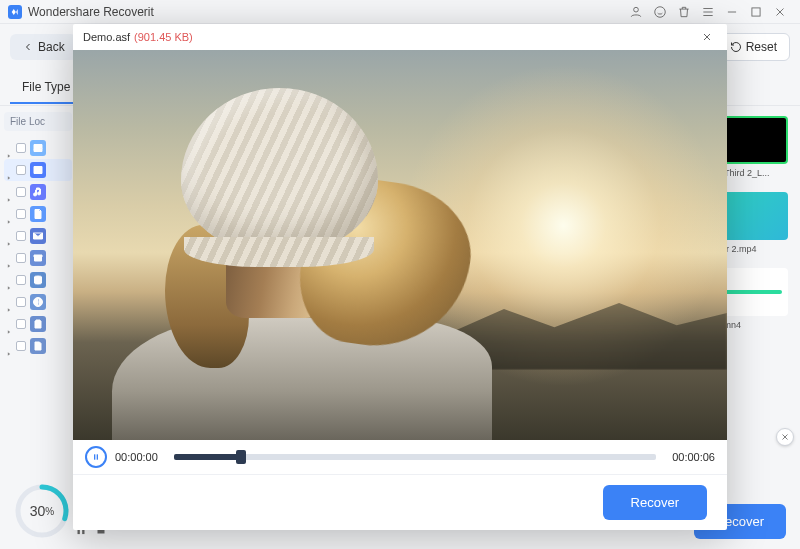  I want to click on preview-filesize: (901.45 KB), so click(164, 37).